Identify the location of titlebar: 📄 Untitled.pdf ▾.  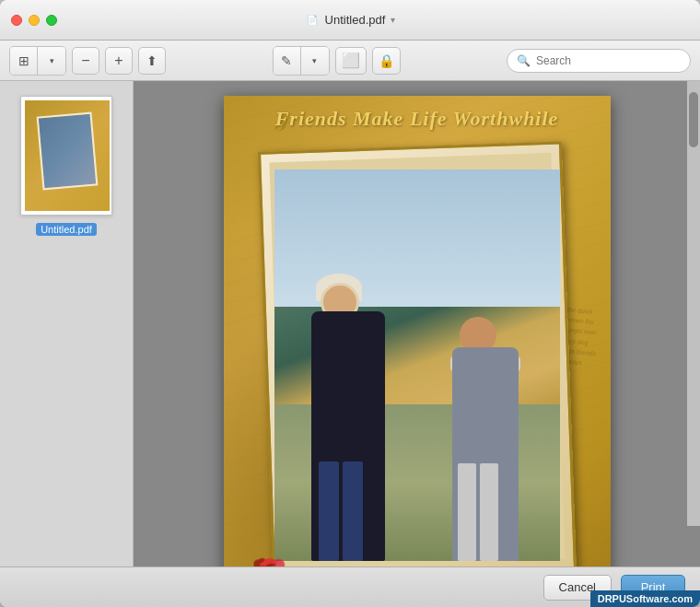
(350, 20).